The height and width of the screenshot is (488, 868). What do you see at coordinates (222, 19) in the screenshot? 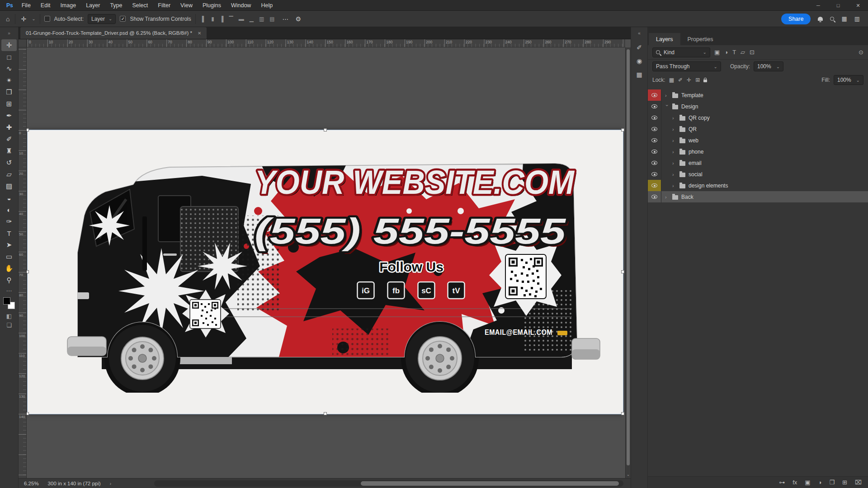
I see `align-right-icon: ▐` at bounding box center [222, 19].